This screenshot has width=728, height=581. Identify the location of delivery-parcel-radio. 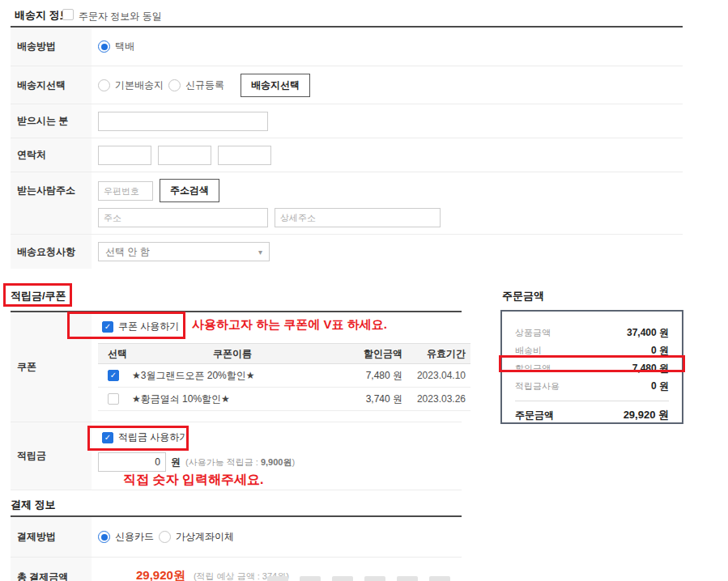
(104, 47).